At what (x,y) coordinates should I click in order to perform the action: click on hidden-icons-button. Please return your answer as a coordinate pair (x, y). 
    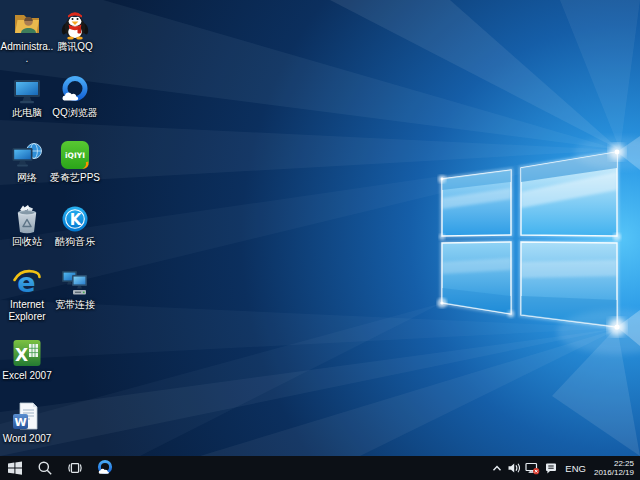
    Looking at the image, I should click on (497, 468).